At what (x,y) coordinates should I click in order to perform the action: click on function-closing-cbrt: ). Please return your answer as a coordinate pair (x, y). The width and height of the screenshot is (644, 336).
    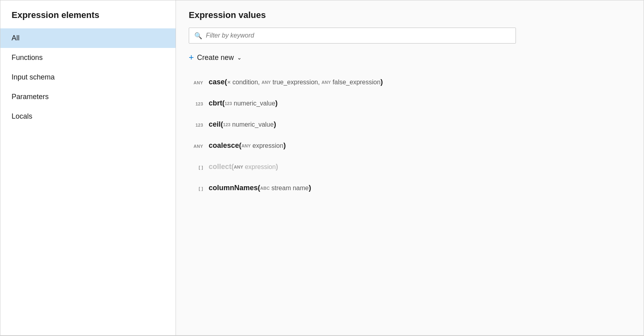
    Looking at the image, I should click on (277, 103).